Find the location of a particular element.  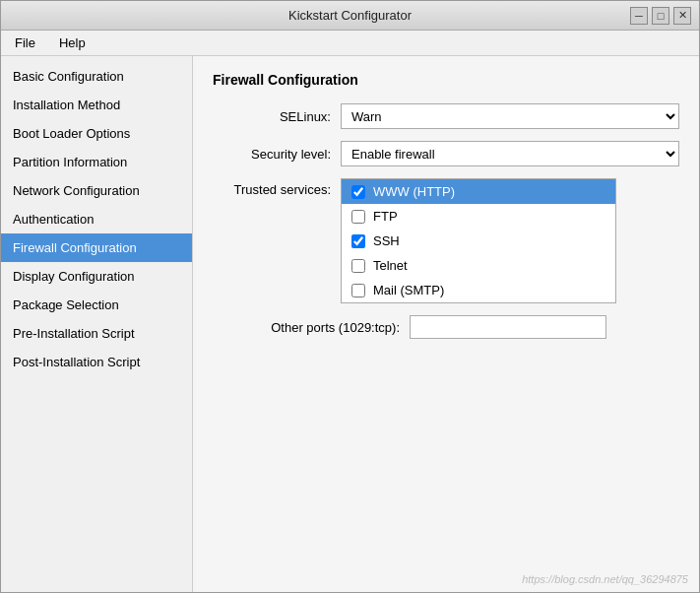

minimize-button: ─ is located at coordinates (639, 16).